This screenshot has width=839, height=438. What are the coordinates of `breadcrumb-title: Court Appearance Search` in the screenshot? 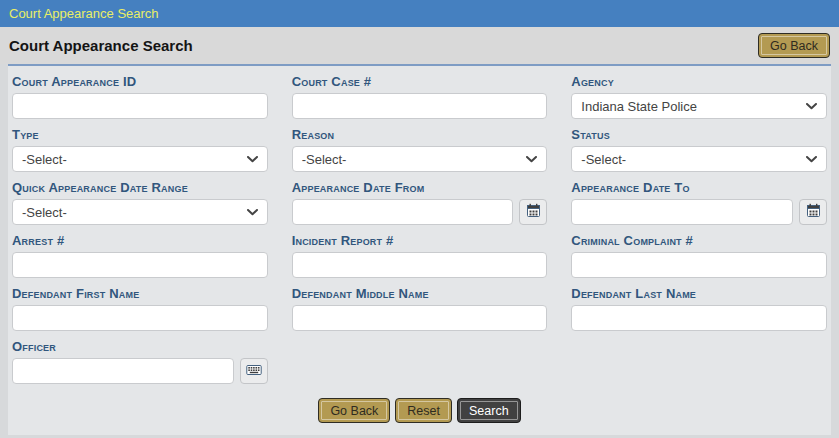 It's located at (84, 14).